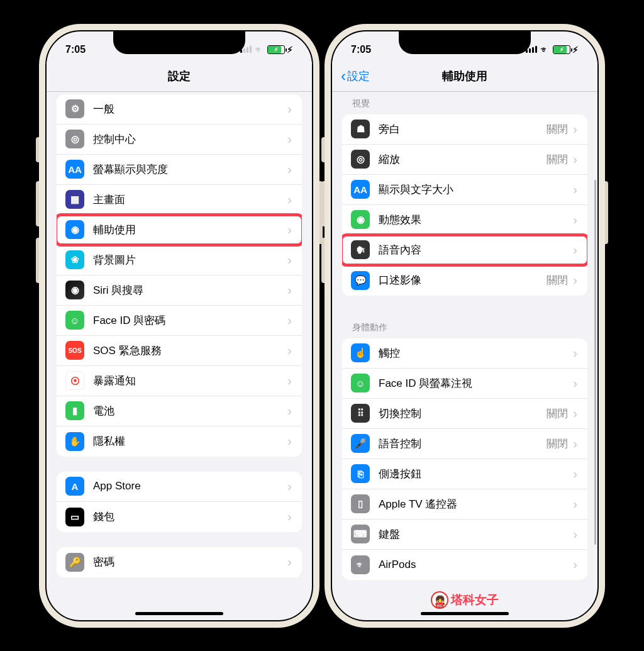 This screenshot has width=644, height=651. Describe the element at coordinates (465, 504) in the screenshot. I see `row-apple-tv-remote: ▯Apple TV 遙控器›` at that location.